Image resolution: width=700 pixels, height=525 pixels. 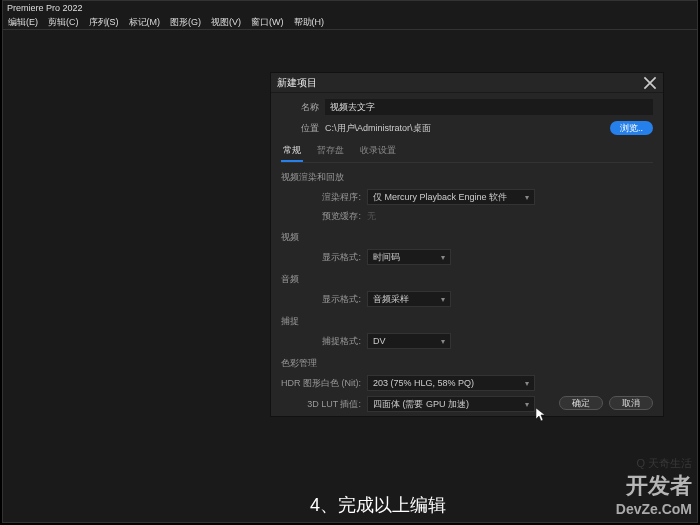 I want to click on video-display-select: 时间码 ▾, so click(x=409, y=257).